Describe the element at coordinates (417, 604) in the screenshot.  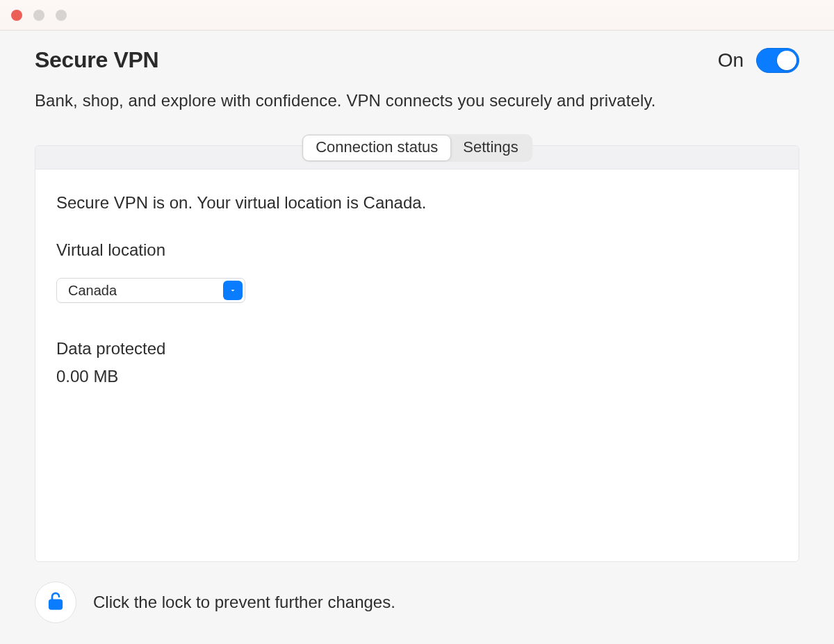
I see `footer-row: Click the lock to prevent further change…` at that location.